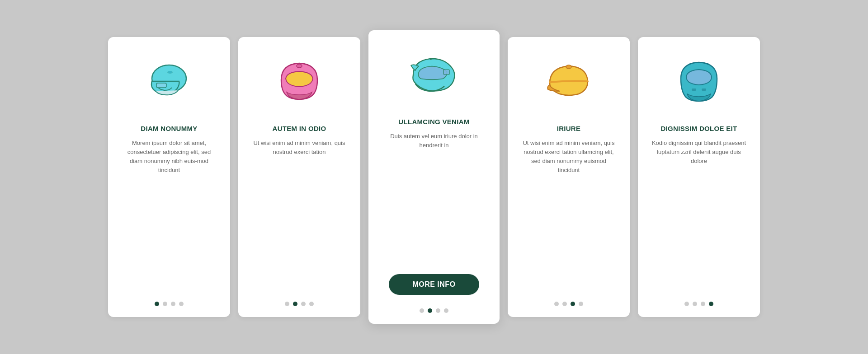  What do you see at coordinates (569, 213) in the screenshot?
I see `card-4-text: Ut wisi enim ad minim veniam, quis nostr…` at bounding box center [569, 213].